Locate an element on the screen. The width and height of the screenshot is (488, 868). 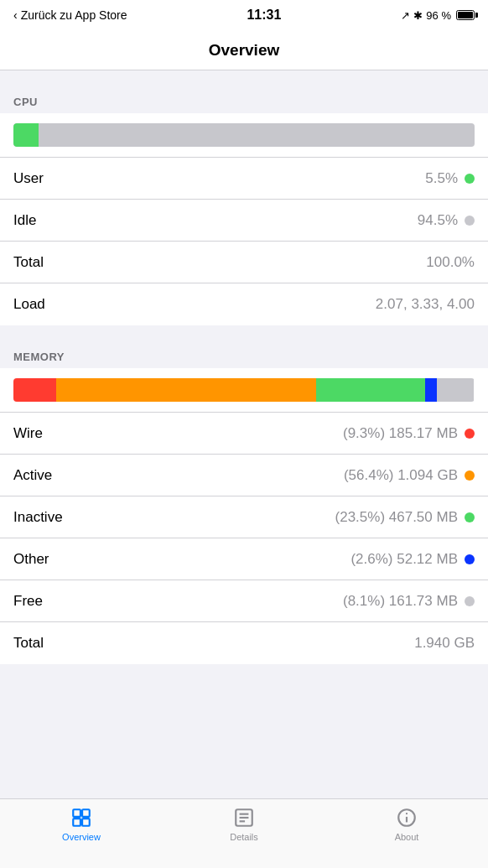
memory-section-header: MEMORY is located at coordinates (244, 356).